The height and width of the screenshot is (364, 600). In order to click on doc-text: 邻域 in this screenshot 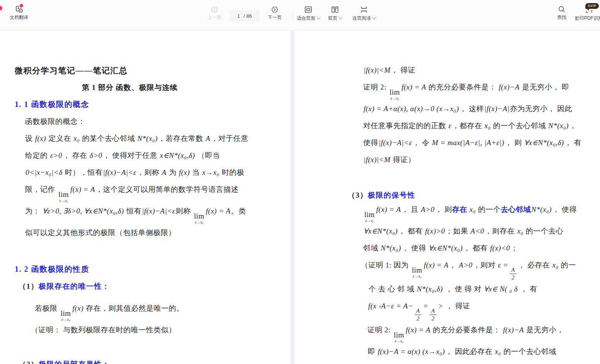, I will do `click(372, 248)`.